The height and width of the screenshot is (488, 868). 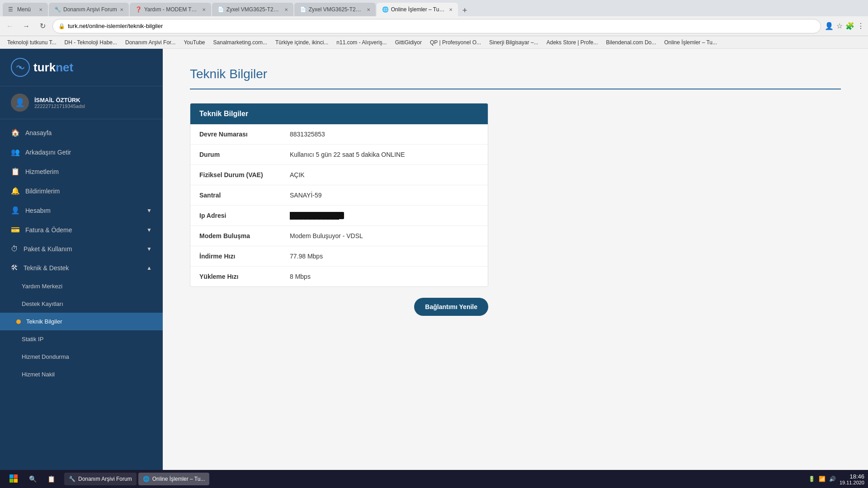 I want to click on bookmark-item: YouTube, so click(x=194, y=42).